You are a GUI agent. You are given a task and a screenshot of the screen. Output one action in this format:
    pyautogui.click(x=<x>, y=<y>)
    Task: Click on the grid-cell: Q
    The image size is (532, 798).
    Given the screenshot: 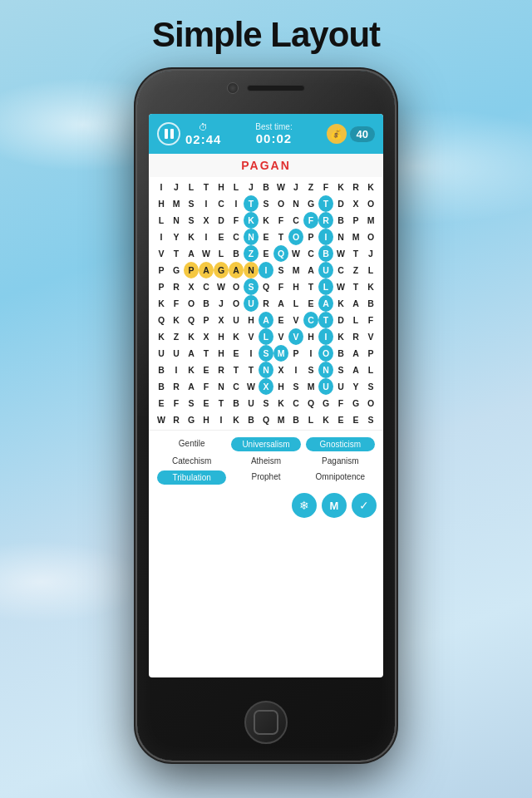 What is the action you would take?
    pyautogui.click(x=191, y=320)
    